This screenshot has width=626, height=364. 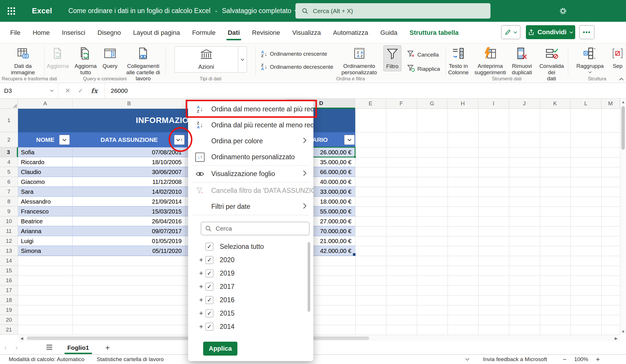 I want to click on table-cell-name: Giacomo, so click(x=45, y=182).